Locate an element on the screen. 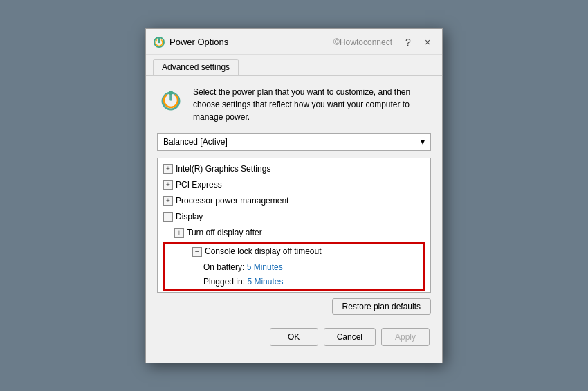 The image size is (588, 391). title-bar-controls: ? × is located at coordinates (418, 42).